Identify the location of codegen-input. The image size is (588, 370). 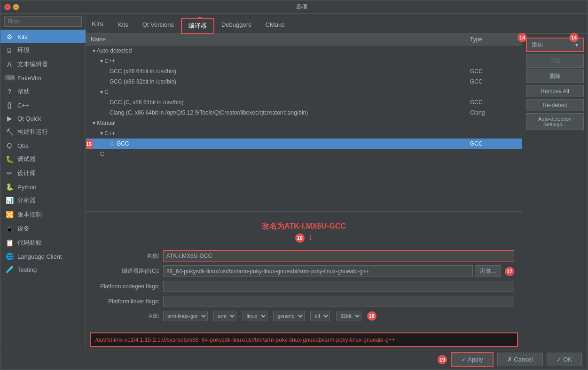
(338, 286).